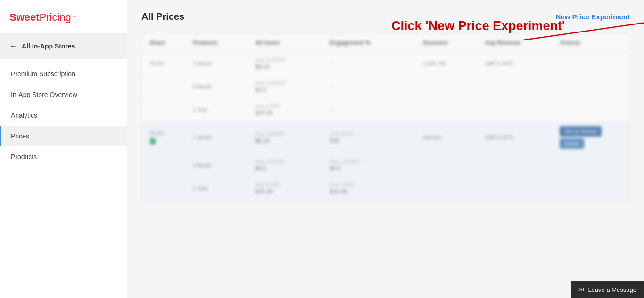 The height and width of the screenshot is (298, 644). Describe the element at coordinates (386, 43) in the screenshot. I see `table-header: Share Products All Users Engagement % Se…` at that location.